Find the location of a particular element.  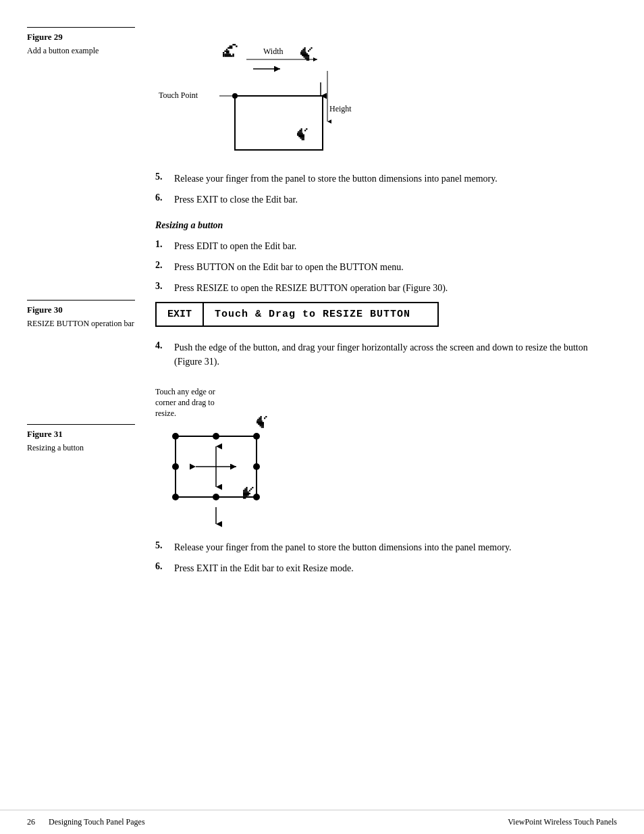

resize-step-1-text: Press EDIT to open the Edit bar. is located at coordinates (235, 246).